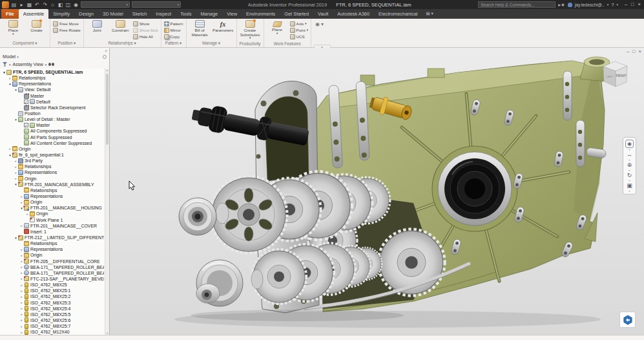  I want to click on parameters-button: fxParameters, so click(223, 27).